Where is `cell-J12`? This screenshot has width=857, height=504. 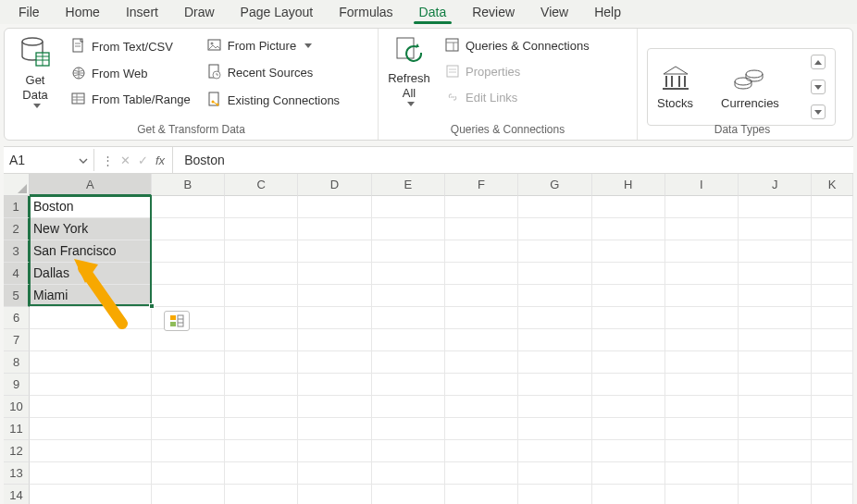 cell-J12 is located at coordinates (776, 451).